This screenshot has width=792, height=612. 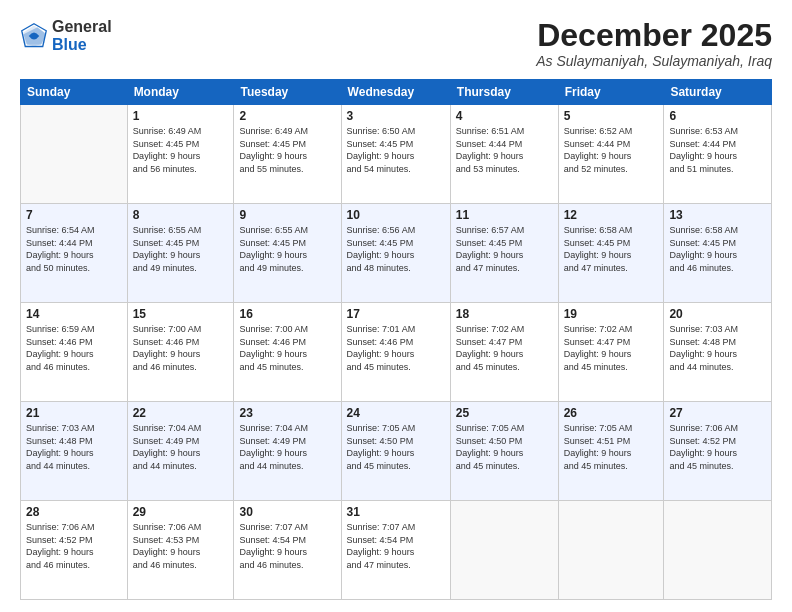 What do you see at coordinates (504, 154) in the screenshot?
I see `calendar-cell: 4Sunrise: 6:51 AMSunset: 4:44 PMDaylight…` at bounding box center [504, 154].